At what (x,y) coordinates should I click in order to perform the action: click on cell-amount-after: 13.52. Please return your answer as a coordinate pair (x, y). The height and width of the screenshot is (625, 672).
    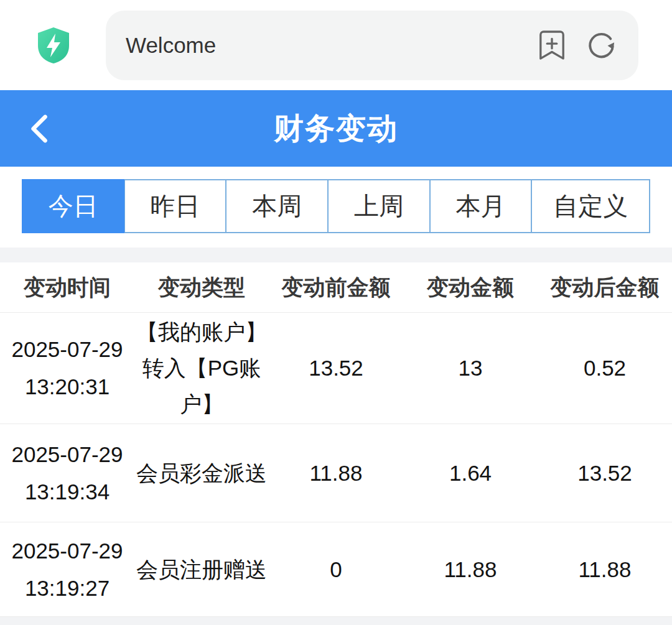
    Looking at the image, I should click on (605, 473).